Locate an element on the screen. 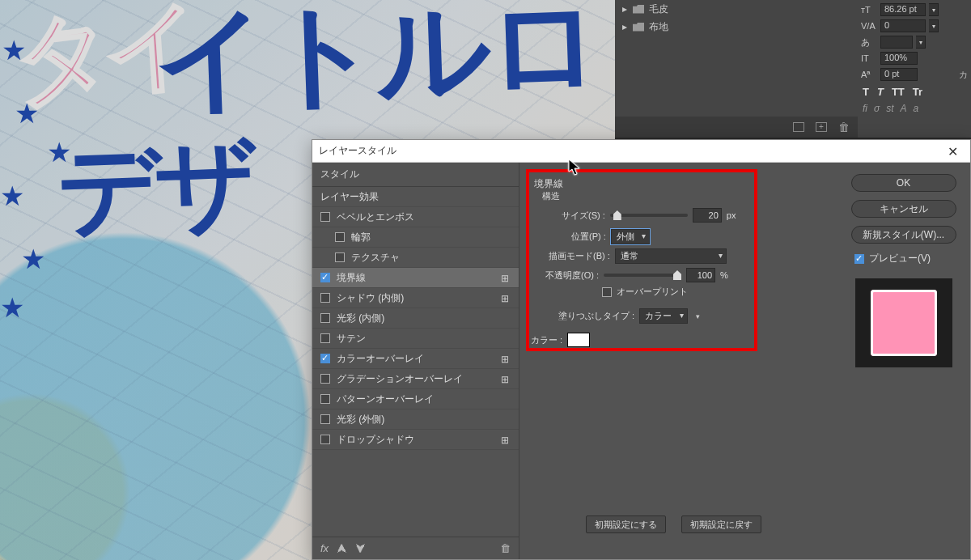 The height and width of the screenshot is (560, 971). font-size-field: 86.26 pt is located at coordinates (903, 10).